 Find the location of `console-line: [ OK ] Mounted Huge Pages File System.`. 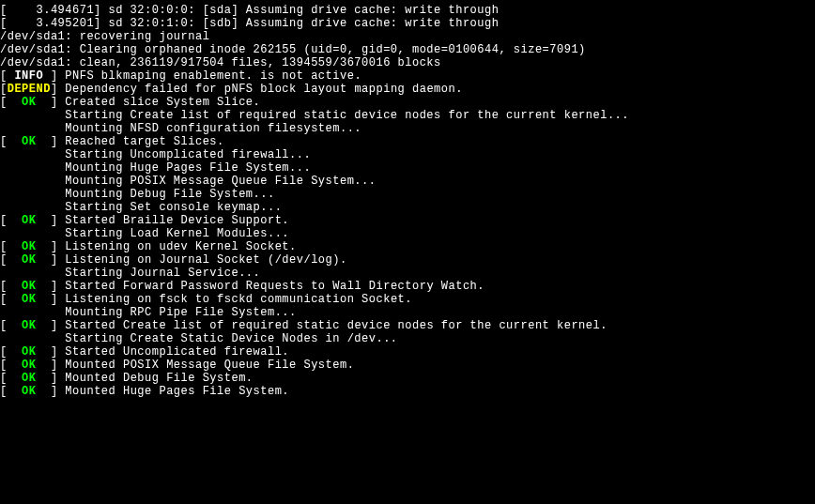

console-line: [ OK ] Mounted Huge Pages File System. is located at coordinates (408, 391).